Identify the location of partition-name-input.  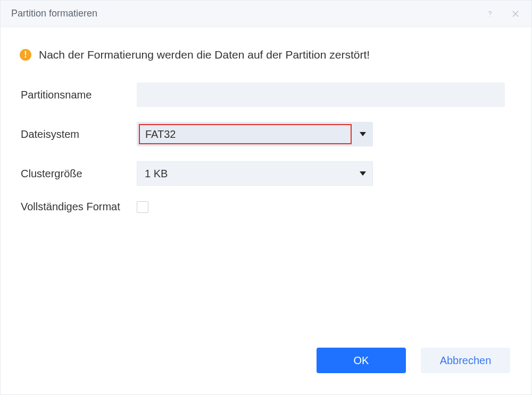
(321, 95).